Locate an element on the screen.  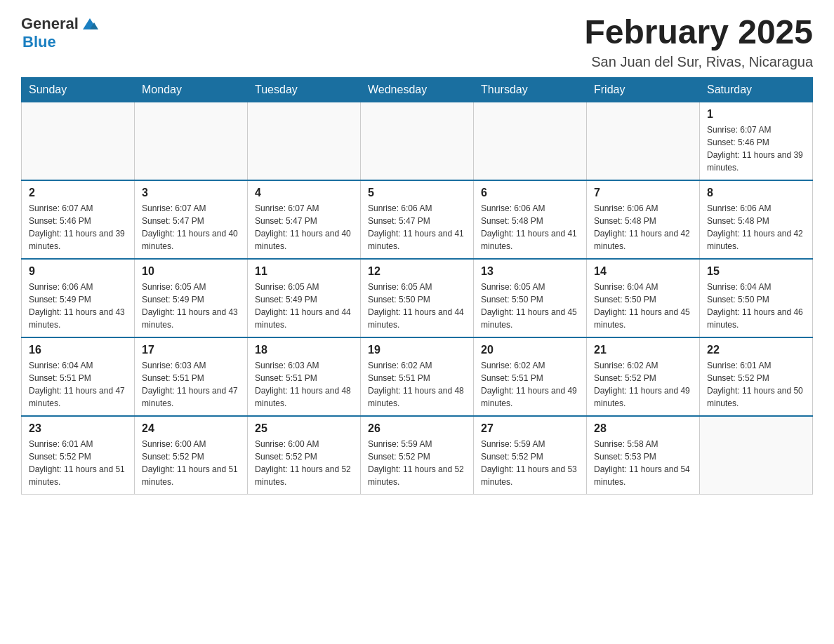
day-number: 11 is located at coordinates (304, 271).